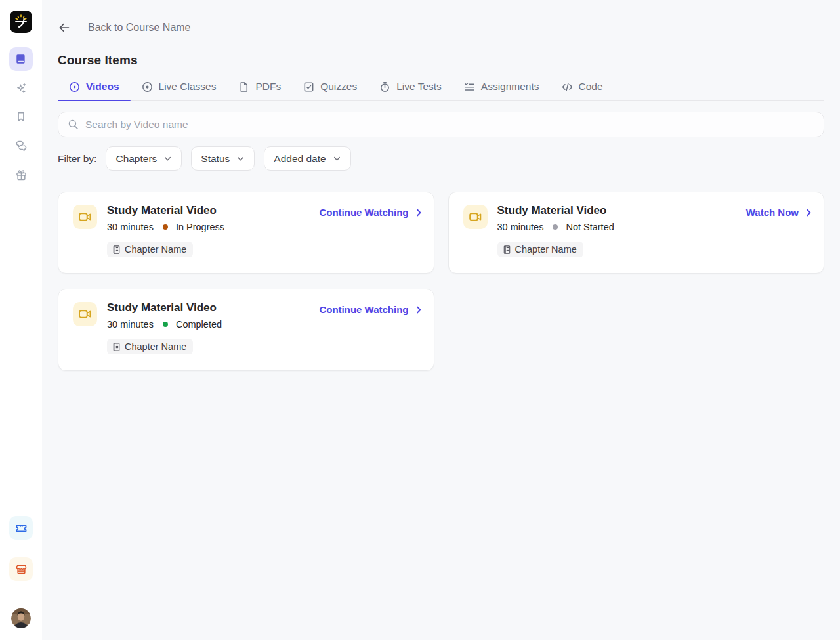 The width and height of the screenshot is (840, 640). Describe the element at coordinates (64, 28) in the screenshot. I see `arrow-left-icon` at that location.